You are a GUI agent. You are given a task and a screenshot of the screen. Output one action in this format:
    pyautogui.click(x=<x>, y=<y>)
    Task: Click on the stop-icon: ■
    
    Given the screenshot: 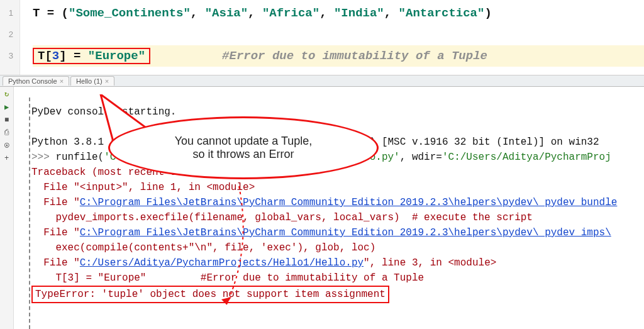 What is the action you would take?
    pyautogui.click(x=6, y=120)
    